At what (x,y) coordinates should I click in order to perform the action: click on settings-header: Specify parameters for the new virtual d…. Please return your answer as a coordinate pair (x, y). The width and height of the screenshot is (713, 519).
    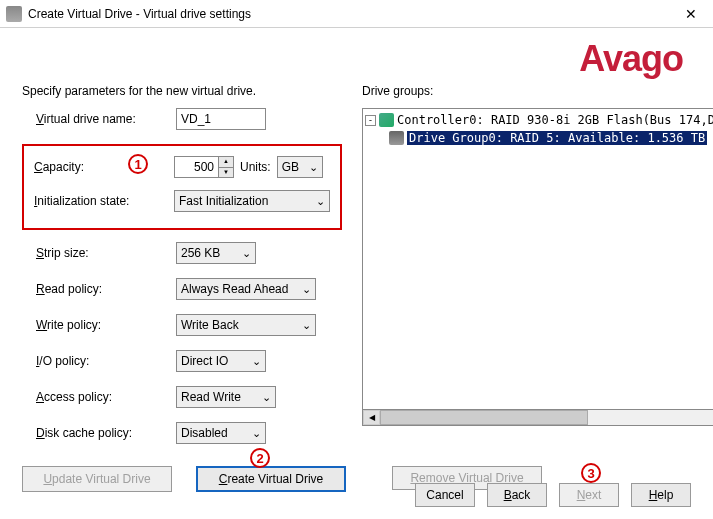
    Looking at the image, I should click on (182, 91).